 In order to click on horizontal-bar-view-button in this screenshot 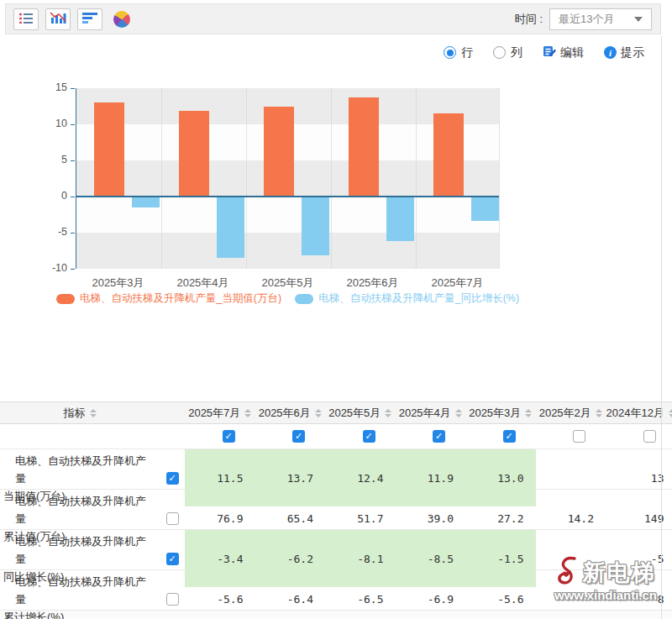, I will do `click(90, 19)`.